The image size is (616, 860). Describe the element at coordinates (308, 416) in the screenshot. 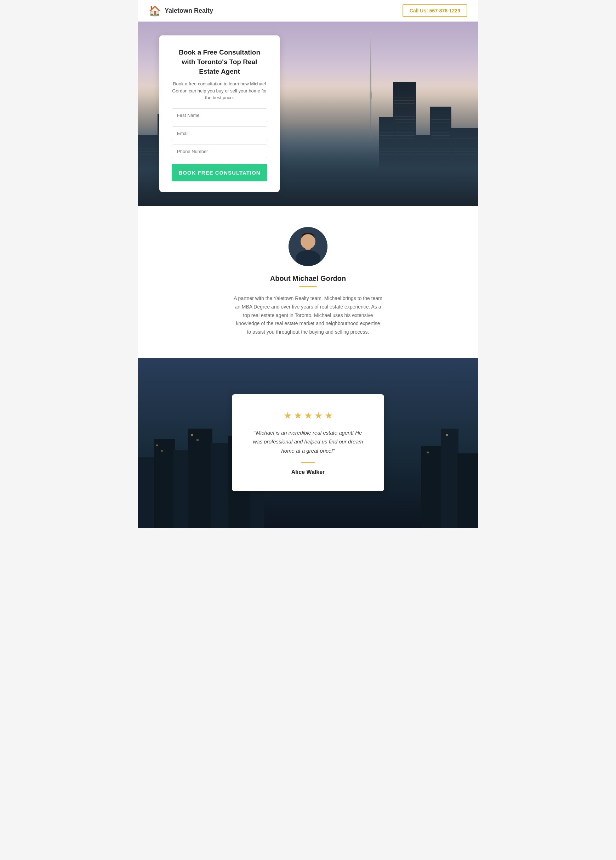

I see `star-3: ★` at that location.